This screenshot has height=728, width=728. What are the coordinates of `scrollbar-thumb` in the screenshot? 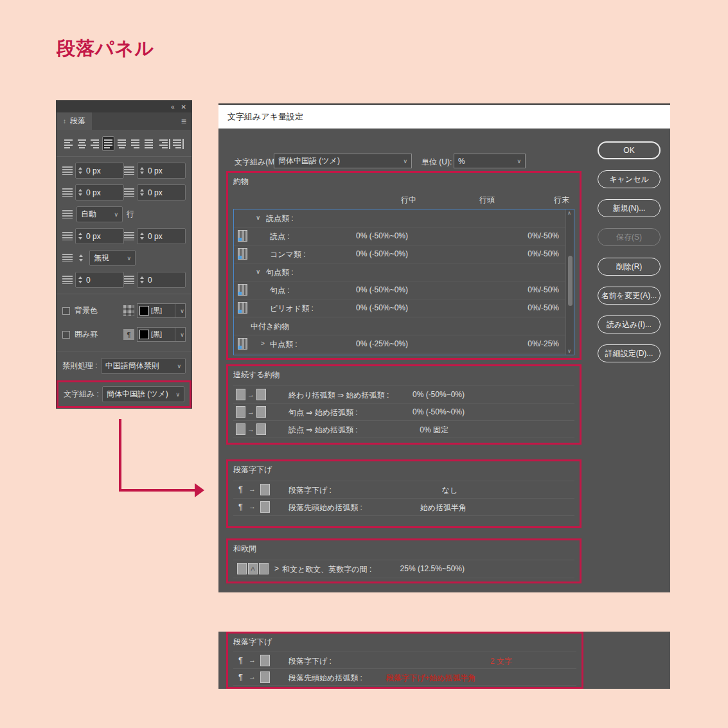 It's located at (571, 281).